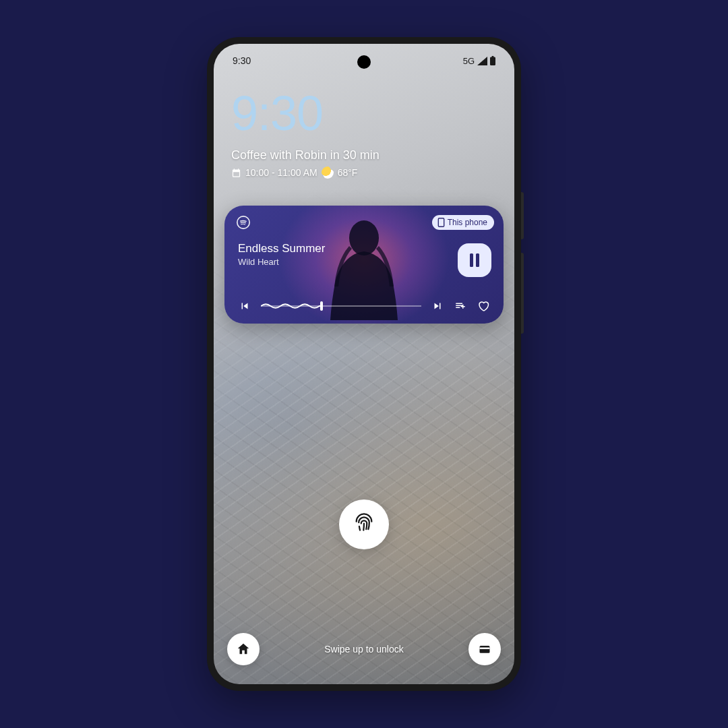 This screenshot has height=728, width=728. I want to click on heart-icon, so click(483, 306).